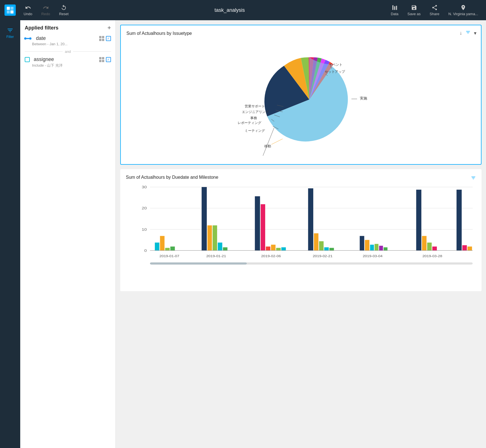 The width and height of the screenshot is (486, 448). Describe the element at coordinates (255, 131) in the screenshot. I see `svg-text: ミーティング` at that location.